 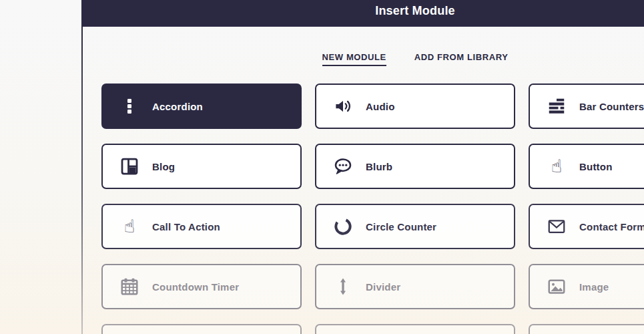 What do you see at coordinates (462, 59) in the screenshot?
I see `tab-add-from-library: ADD FROM LIBRARY` at bounding box center [462, 59].